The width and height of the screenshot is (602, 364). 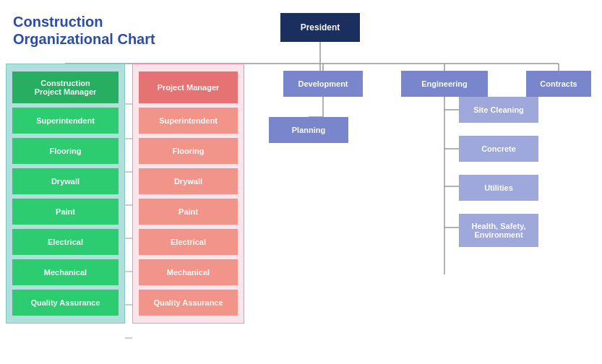 I want to click on project-manager-box: Project Manager, so click(x=188, y=87).